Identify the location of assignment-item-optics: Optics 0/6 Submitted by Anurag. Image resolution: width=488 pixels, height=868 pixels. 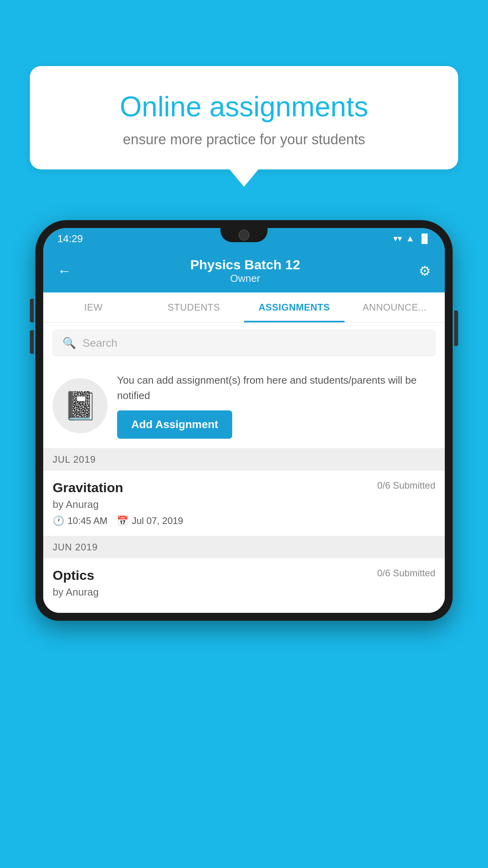
(244, 586).